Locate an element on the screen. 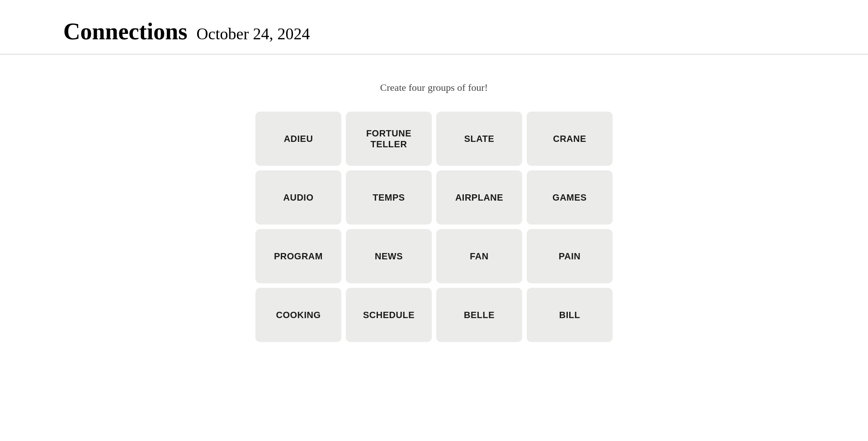  tile-label-temps: TEMPS is located at coordinates (389, 197).